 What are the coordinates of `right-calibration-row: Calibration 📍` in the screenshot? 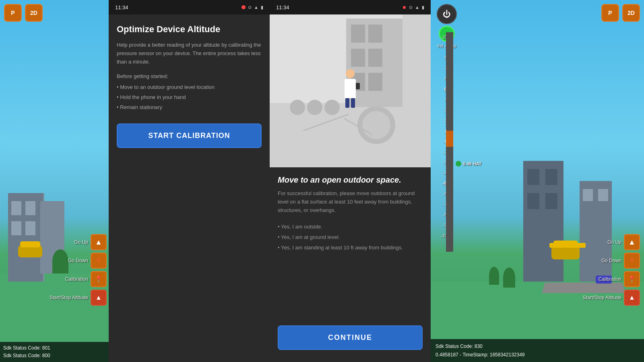 It's located at (611, 279).